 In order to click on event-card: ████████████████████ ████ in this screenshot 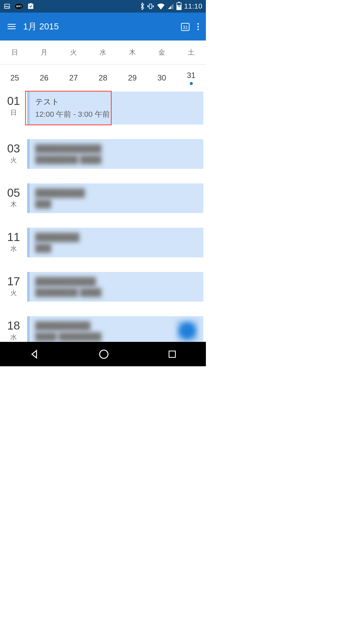, I will do `click(115, 154)`.